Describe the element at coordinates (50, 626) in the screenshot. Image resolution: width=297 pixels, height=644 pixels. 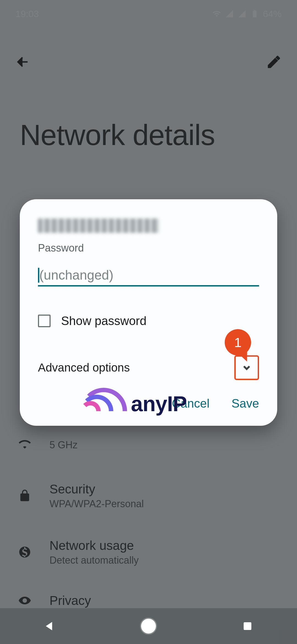
I see `triangle-back-icon` at that location.